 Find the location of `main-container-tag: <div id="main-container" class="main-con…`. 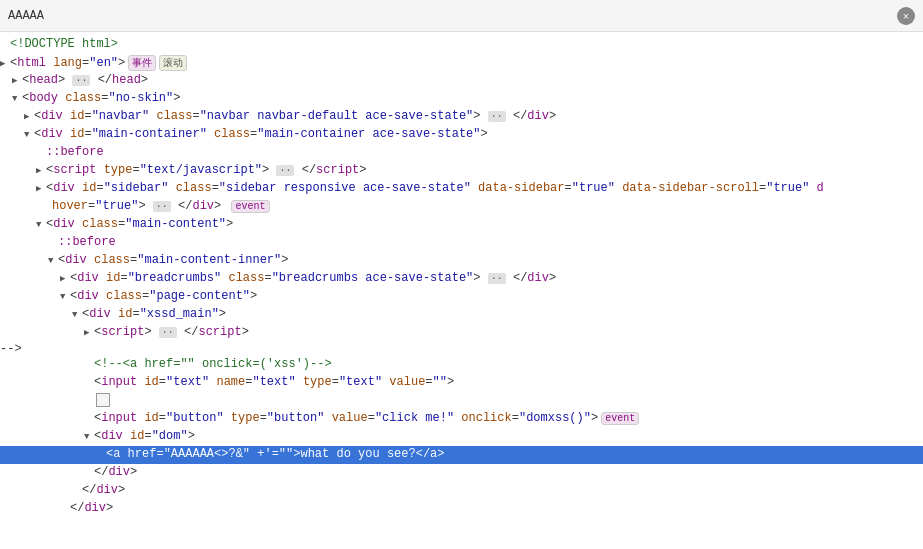

main-container-tag: <div id="main-container" class="main-con… is located at coordinates (261, 134).